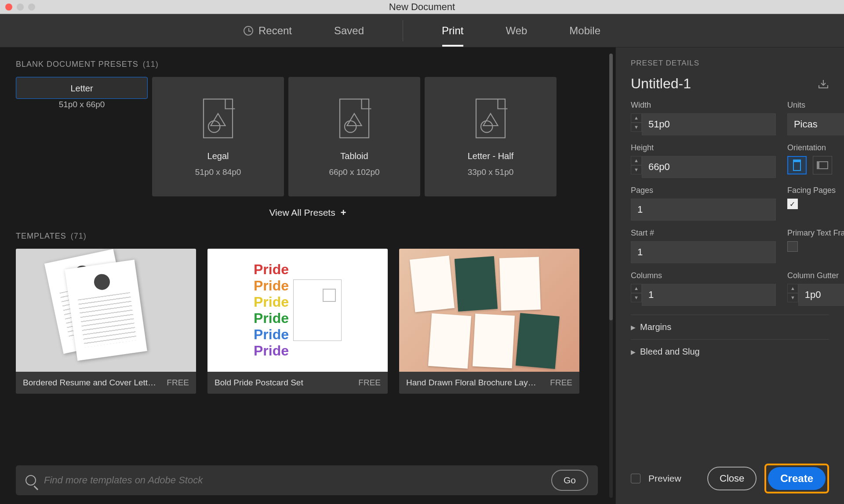 The width and height of the screenshot is (844, 504). Describe the element at coordinates (703, 252) in the screenshot. I see `start-number-input` at that location.